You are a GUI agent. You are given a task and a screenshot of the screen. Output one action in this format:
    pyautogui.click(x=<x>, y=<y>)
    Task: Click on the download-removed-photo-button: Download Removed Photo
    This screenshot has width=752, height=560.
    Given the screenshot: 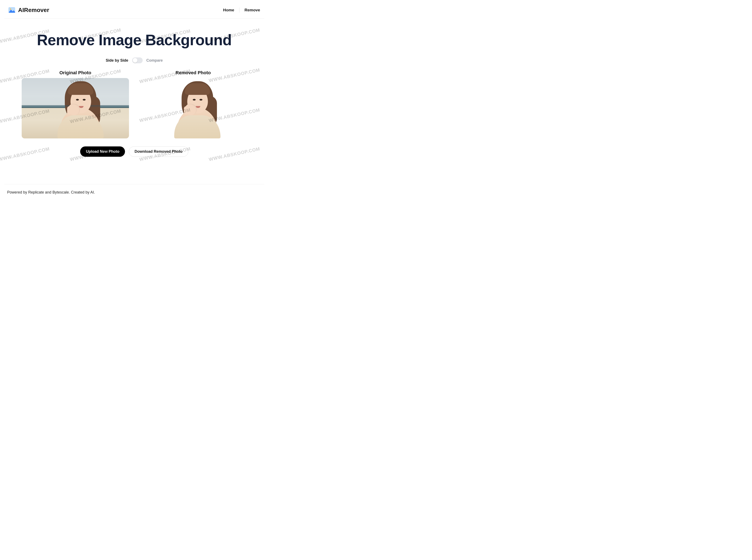 What is the action you would take?
    pyautogui.click(x=159, y=152)
    